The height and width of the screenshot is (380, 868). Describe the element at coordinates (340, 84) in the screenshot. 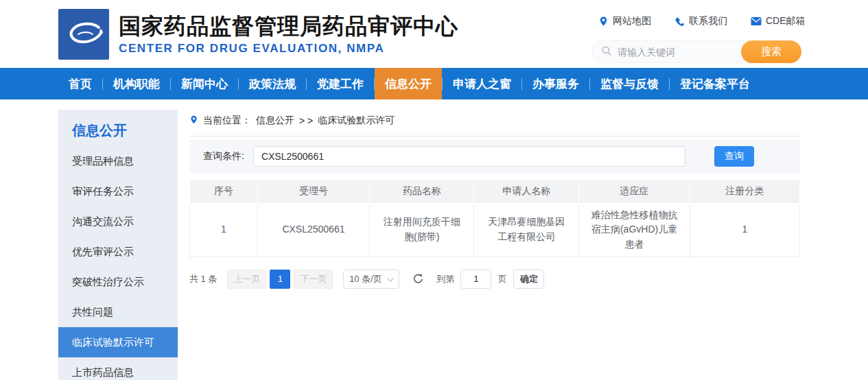

I see `nav-item-party-building: 党建工作` at that location.